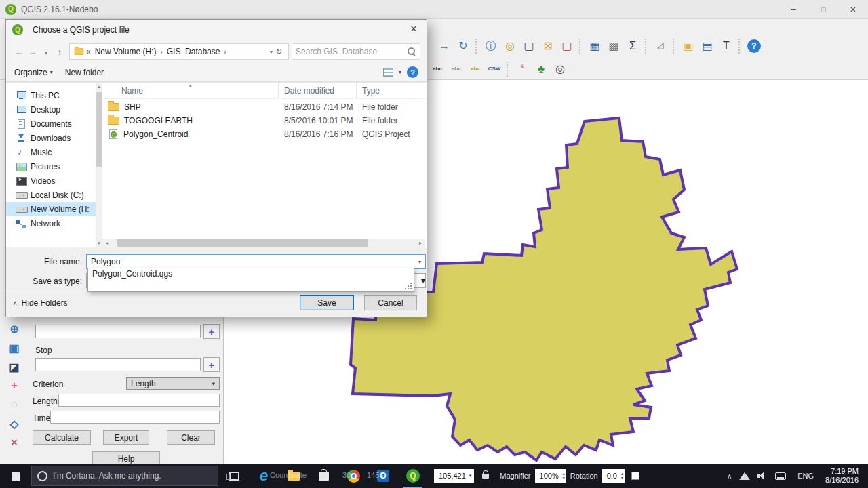 This screenshot has width=868, height=488. What do you see at coordinates (510, 46) in the screenshot?
I see `run-feature-action-button: ◎` at bounding box center [510, 46].